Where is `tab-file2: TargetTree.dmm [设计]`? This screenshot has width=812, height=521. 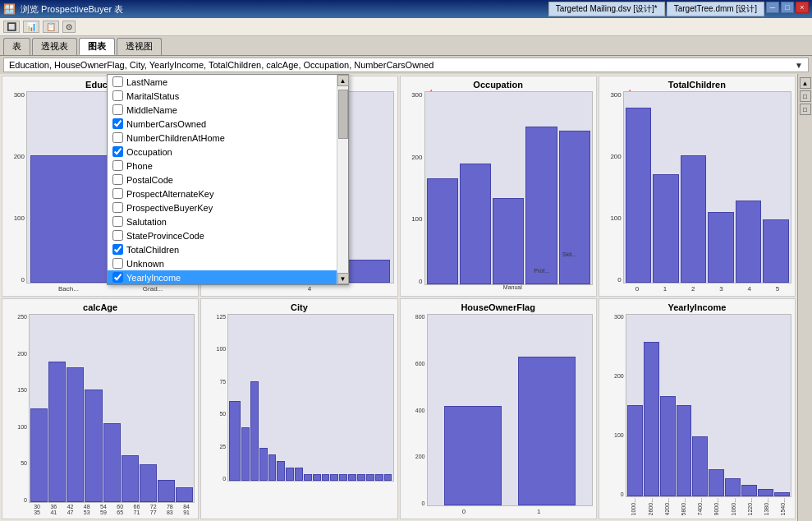
tab-file2: TargetTree.dmm [设计] is located at coordinates (716, 9).